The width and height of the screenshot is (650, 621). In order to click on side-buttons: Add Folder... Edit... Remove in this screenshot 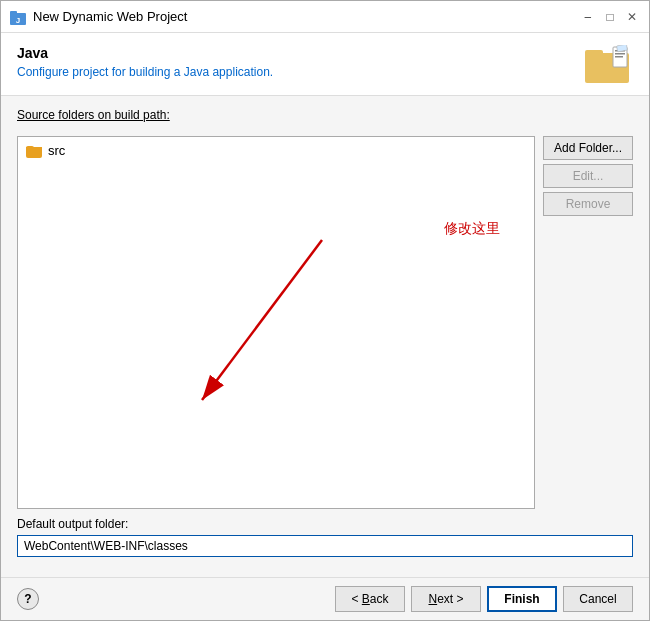, I will do `click(588, 322)`.